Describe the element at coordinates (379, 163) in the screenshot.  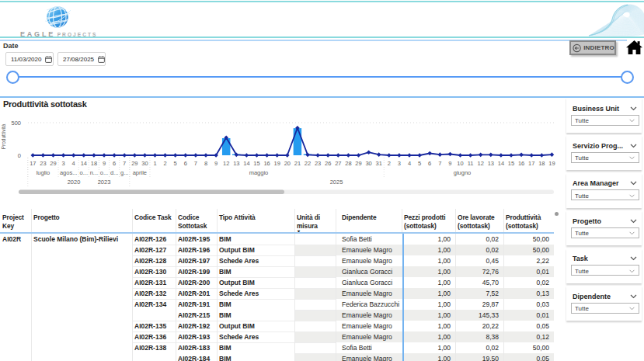
I see `svg-text: 31` at that location.